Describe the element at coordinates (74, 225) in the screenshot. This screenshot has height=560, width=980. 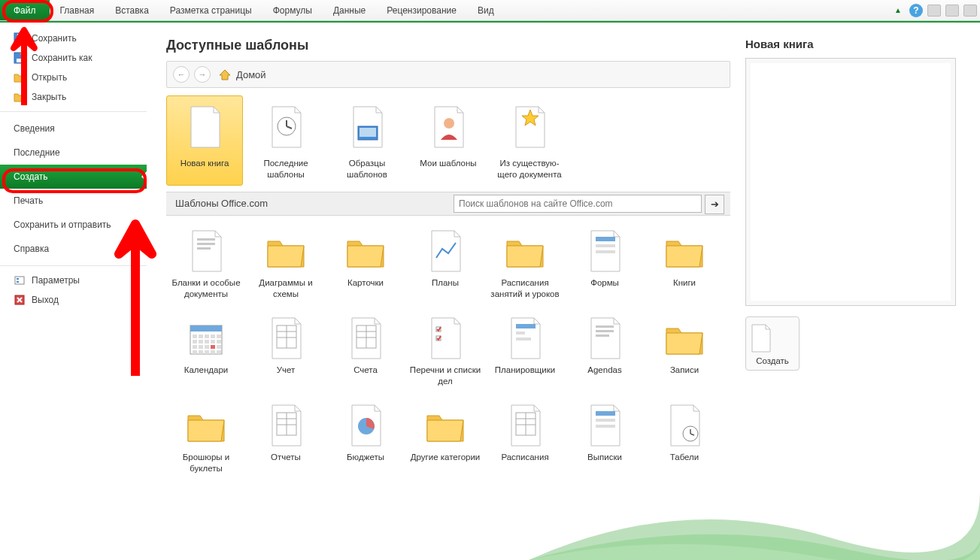
I see `sidebar-item-save-send: Сохранить и отправить` at that location.